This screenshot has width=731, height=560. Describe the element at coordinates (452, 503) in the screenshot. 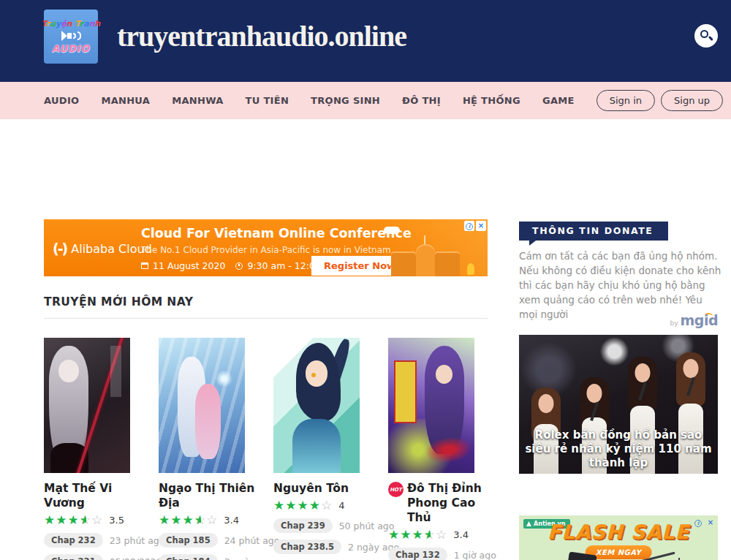

I see `manga-title: Đô Thị Đỉnh Phong Cao Thủ` at that location.